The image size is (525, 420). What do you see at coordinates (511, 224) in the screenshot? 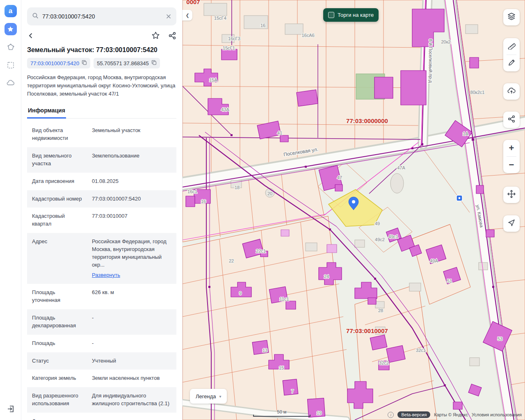
I see `navigation-arrow-icon` at bounding box center [511, 224].